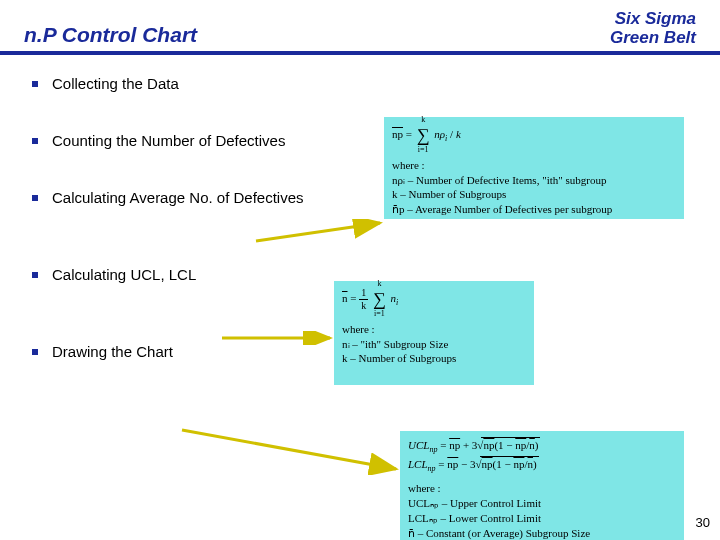  What do you see at coordinates (653, 28) in the screenshot?
I see `brand-label: Six Sigma Green Belt` at bounding box center [653, 28].